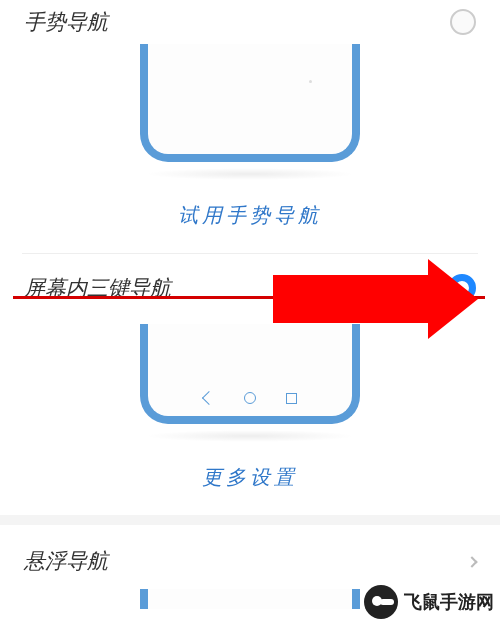 The width and height of the screenshot is (500, 631). Describe the element at coordinates (66, 22) in the screenshot. I see `option-gesture-title: 手势导航` at that location.